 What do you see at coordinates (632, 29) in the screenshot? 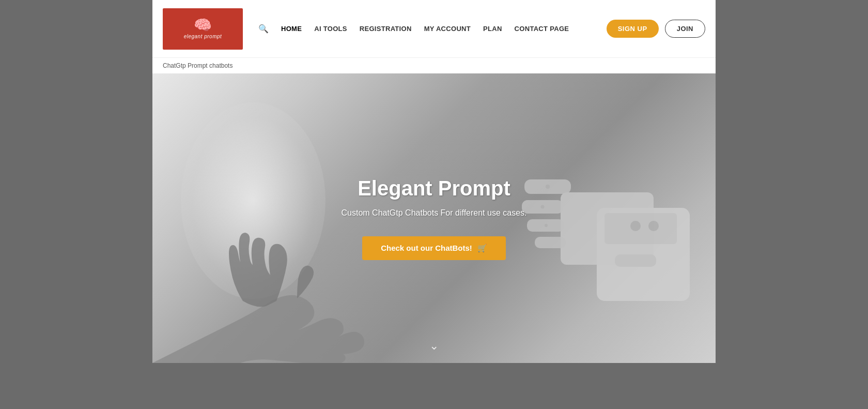
I see `signup-button: SIGN UP` at bounding box center [632, 29].